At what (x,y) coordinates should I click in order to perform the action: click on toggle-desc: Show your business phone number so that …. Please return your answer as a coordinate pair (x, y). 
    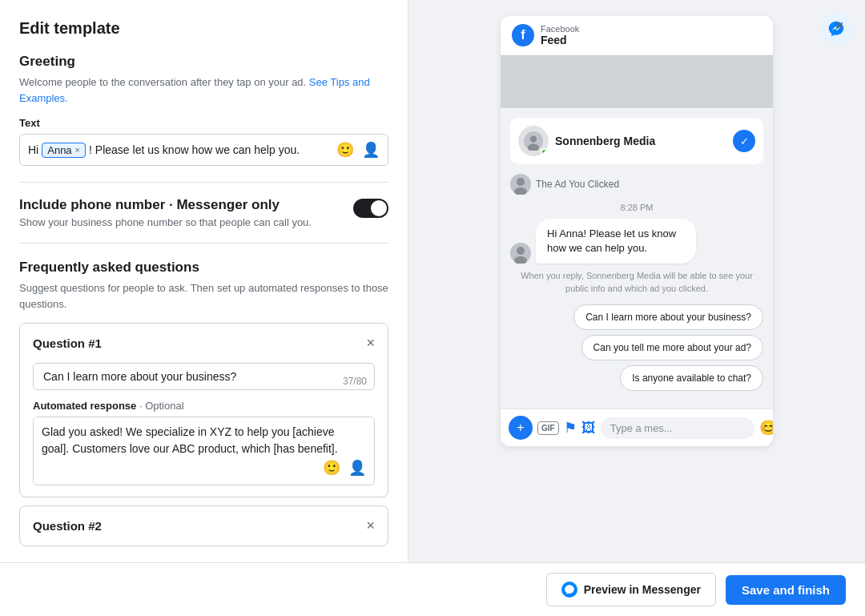
    Looking at the image, I should click on (181, 223).